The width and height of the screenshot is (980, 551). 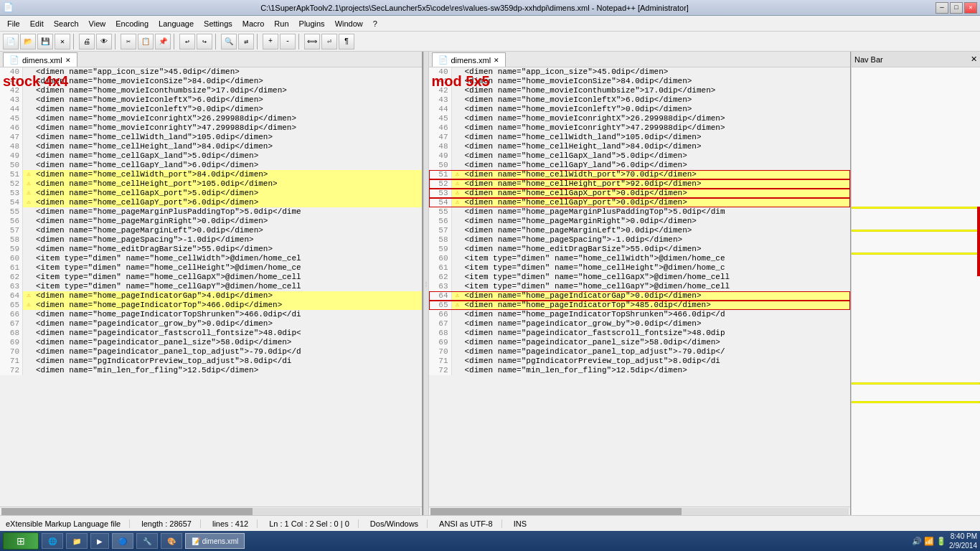 What do you see at coordinates (469, 60) in the screenshot?
I see `right-tab-1: 📄 dimens.xml ✕` at bounding box center [469, 60].